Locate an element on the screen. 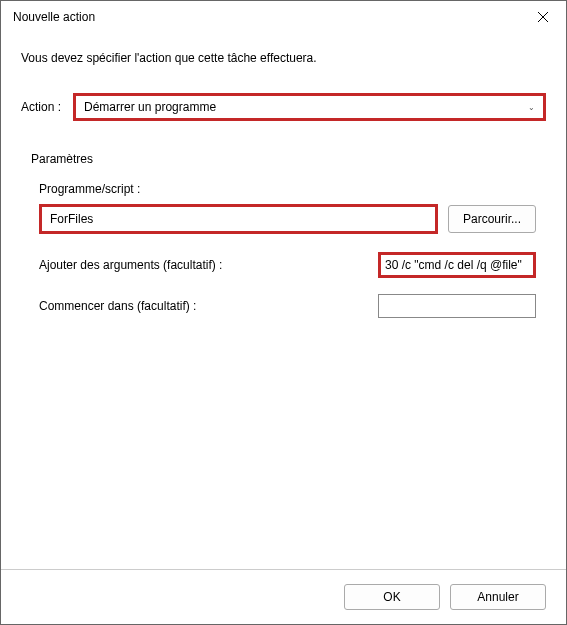  window-title: Nouvelle action is located at coordinates (54, 17).